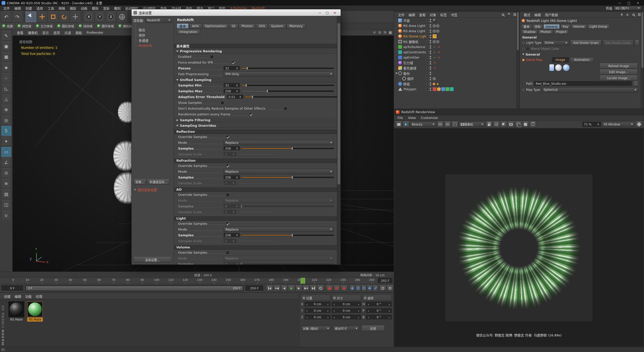 Image resolution: width=644 pixels, height=352 pixels. I want to click on Adaptive Error Threshold-slider, so click(291, 97).